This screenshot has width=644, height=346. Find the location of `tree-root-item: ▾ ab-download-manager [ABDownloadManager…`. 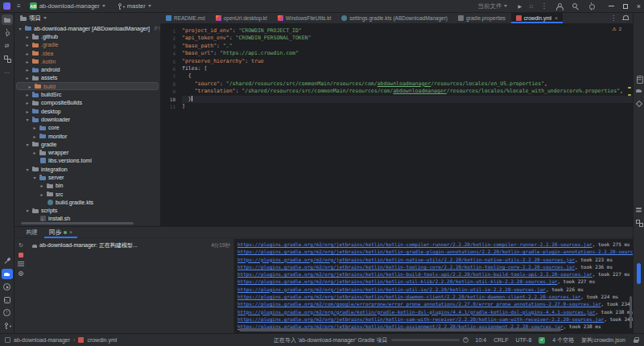

tree-root-item: ▾ ab-download-manager [ABDownloadManager… is located at coordinates (87, 28).